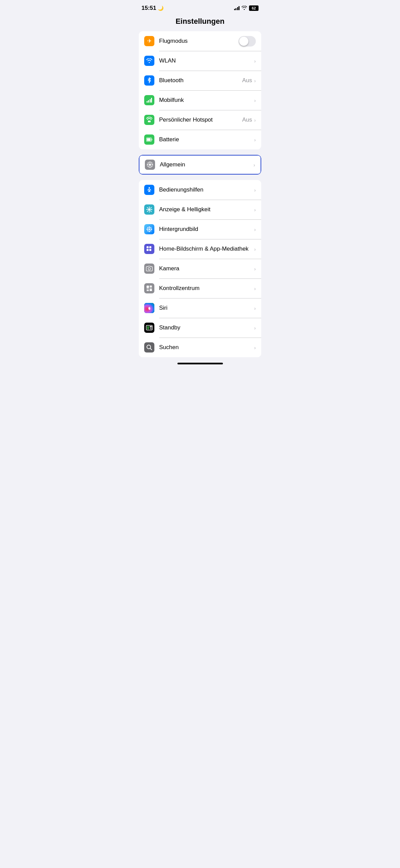  What do you see at coordinates (207, 210) in the screenshot?
I see `anzeige-label: Anzeige & Helligkeit` at bounding box center [207, 210].